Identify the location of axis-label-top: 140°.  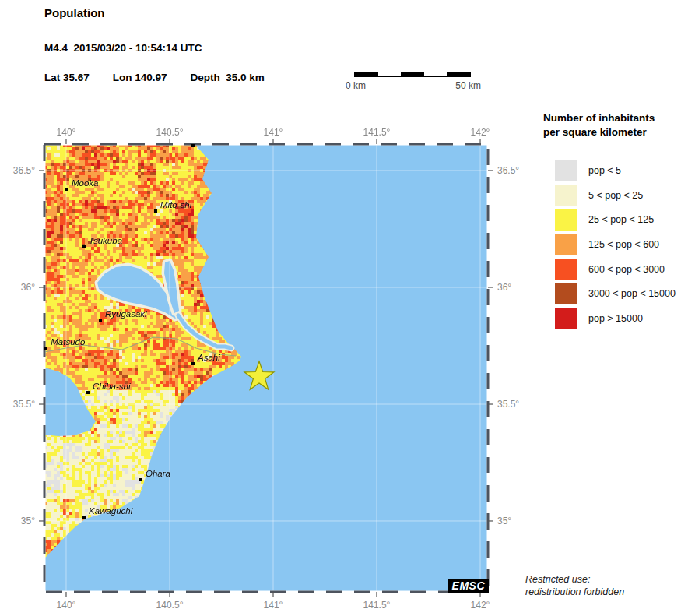
(67, 132).